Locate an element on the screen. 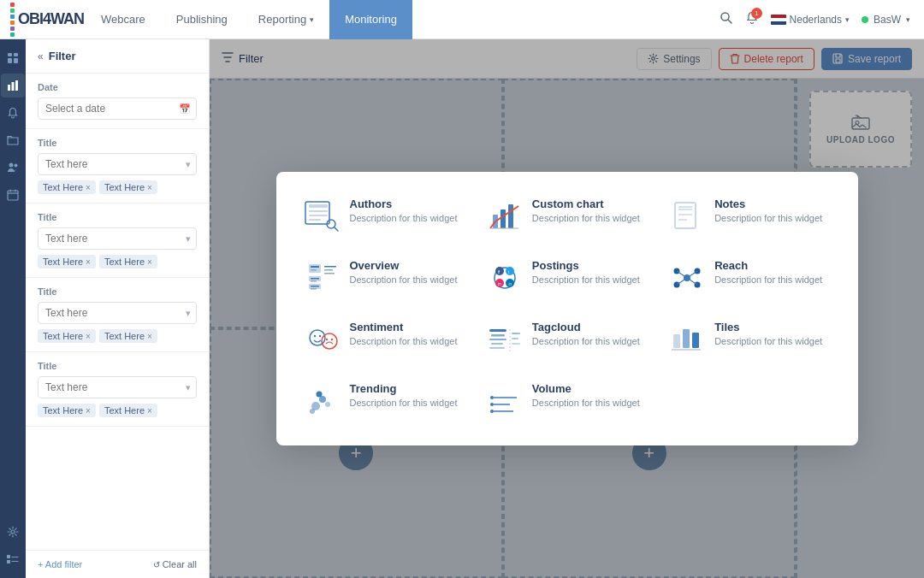 The height and width of the screenshot is (578, 924). widget-item-authors: Authors Description for this widget is located at coordinates (385, 216).